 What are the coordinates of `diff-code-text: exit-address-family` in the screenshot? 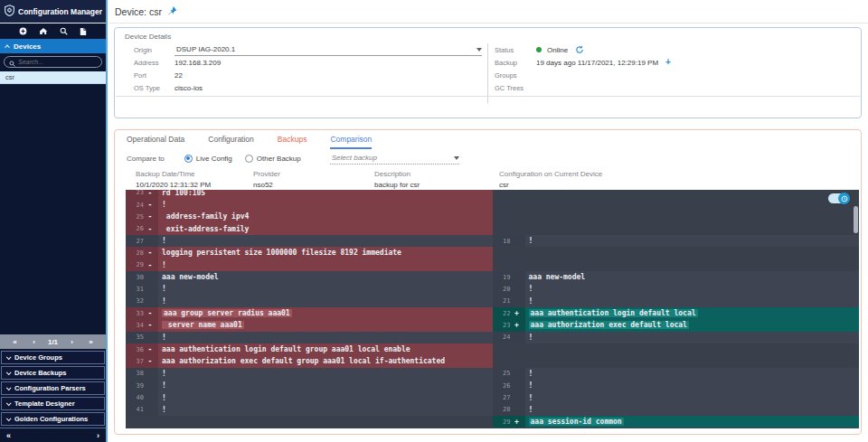 It's located at (205, 230).